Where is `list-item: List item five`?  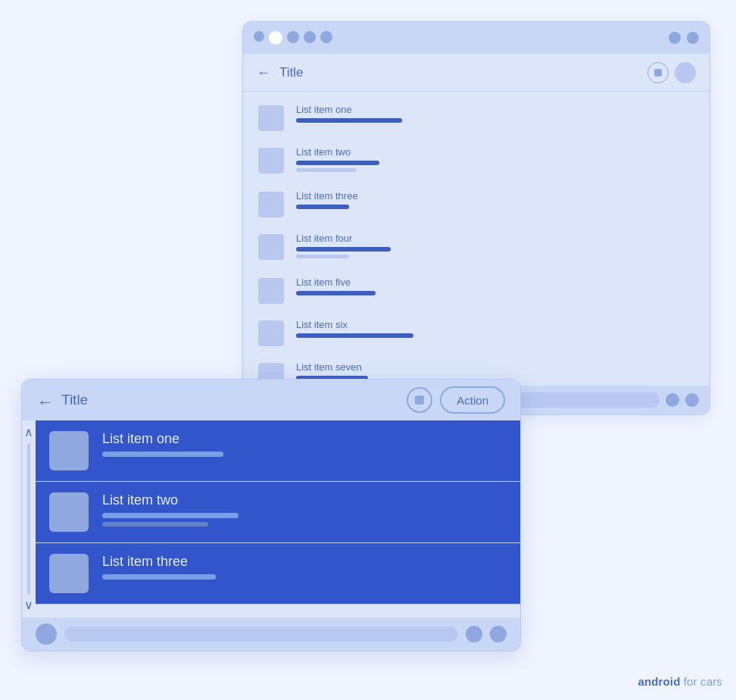 list-item: List item five is located at coordinates (476, 290).